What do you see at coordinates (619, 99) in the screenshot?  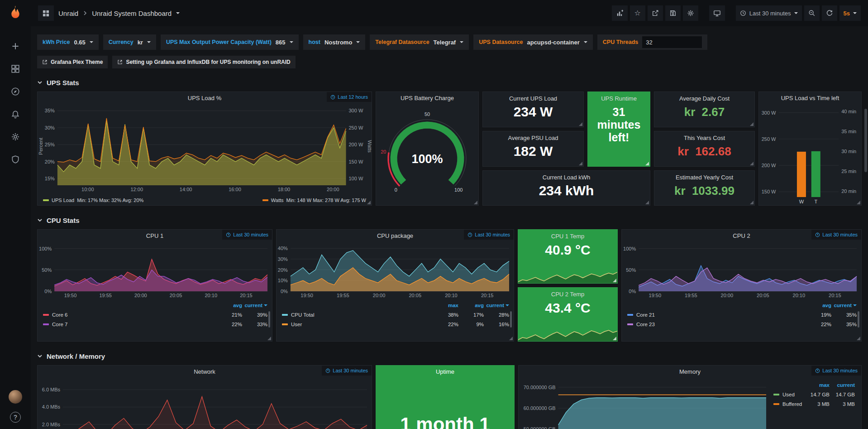 I see `panel-title: UPS Runtime` at bounding box center [619, 99].